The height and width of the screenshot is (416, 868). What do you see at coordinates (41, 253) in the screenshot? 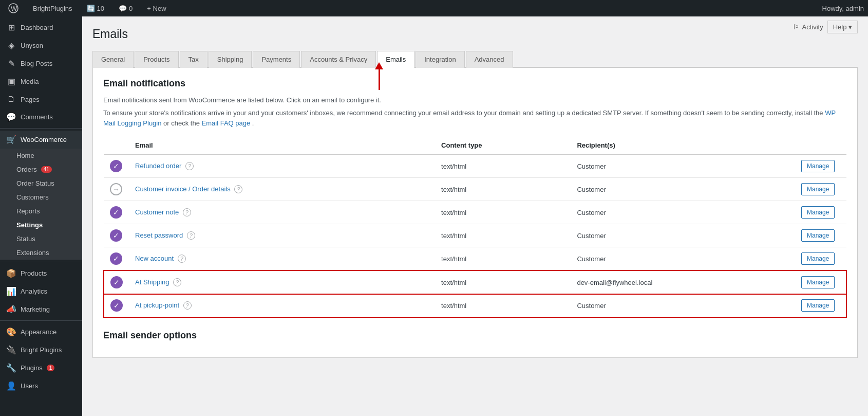
I see `sidebar-sub-extensions: Extensions` at bounding box center [41, 253].